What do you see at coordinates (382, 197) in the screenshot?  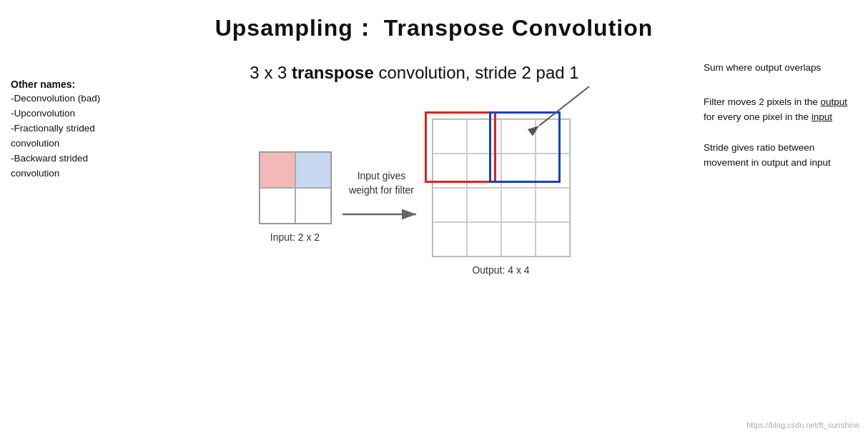 I see `arrow-container: Input gives weight for filter` at bounding box center [382, 197].